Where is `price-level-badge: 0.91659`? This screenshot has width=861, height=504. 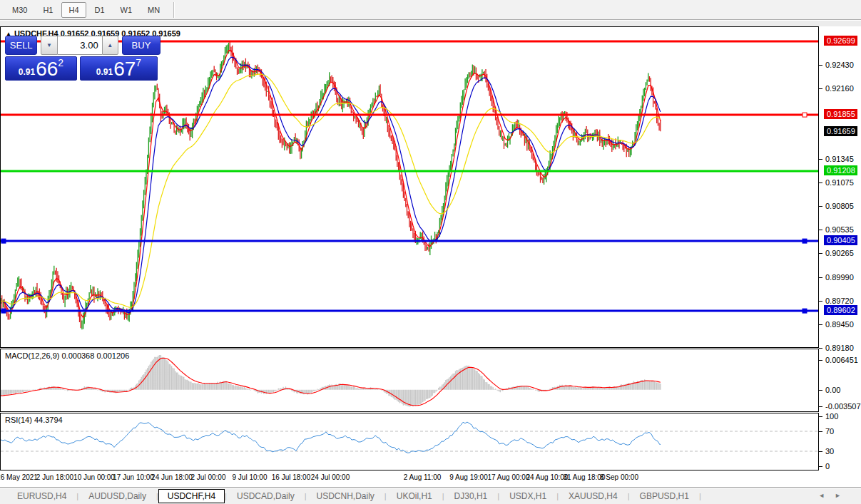
price-level-badge: 0.91659 is located at coordinates (840, 131).